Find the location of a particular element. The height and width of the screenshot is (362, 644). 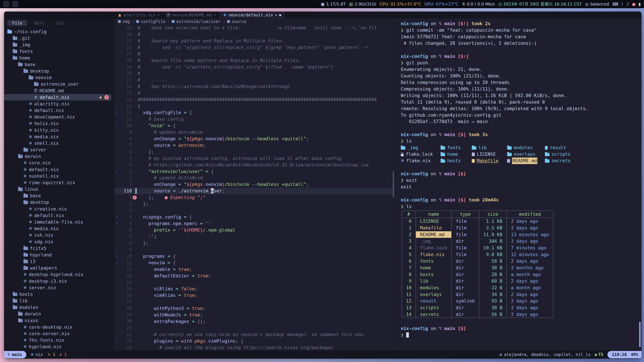

bluetooth-icon: ᛒ is located at coordinates (622, 4).